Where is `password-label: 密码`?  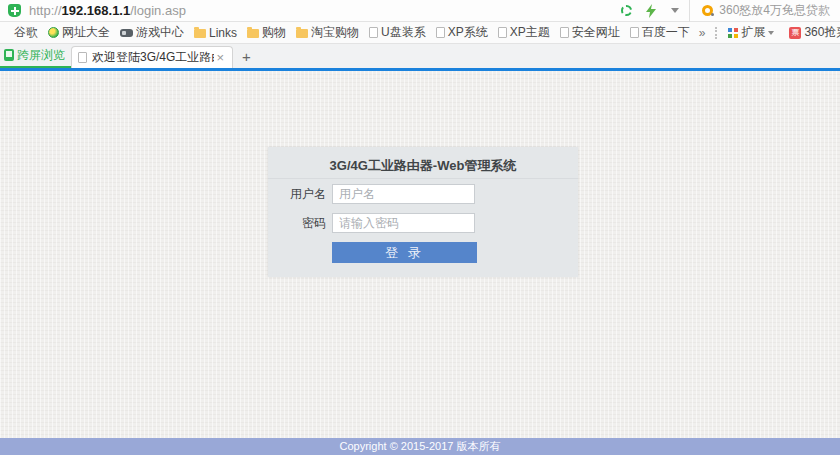
password-label: 密码 is located at coordinates (297, 224).